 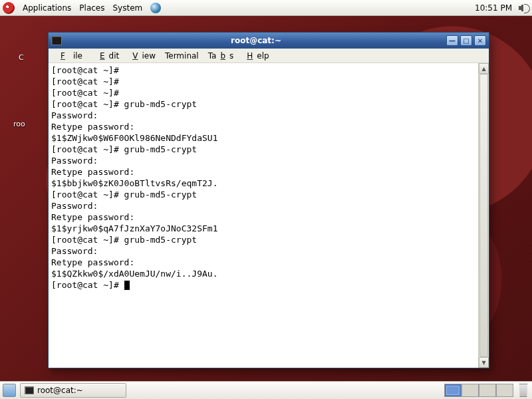 What do you see at coordinates (266, 8) in the screenshot?
I see `top-panel: Applications Places System 10:51 PM` at bounding box center [266, 8].